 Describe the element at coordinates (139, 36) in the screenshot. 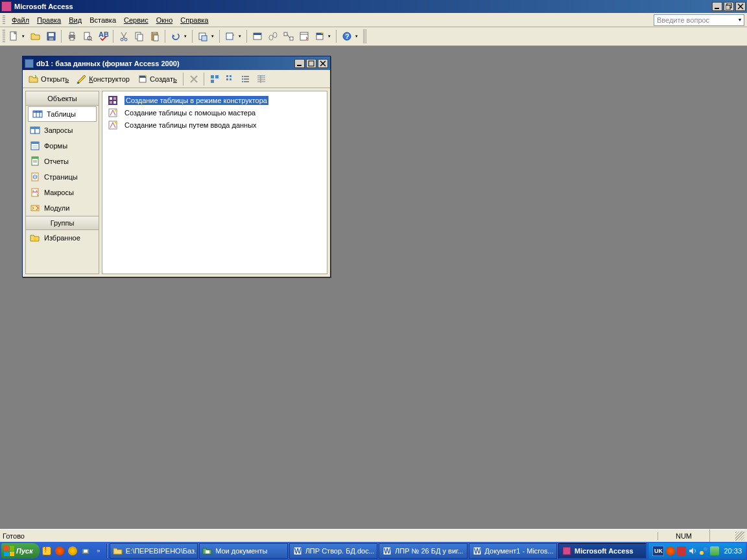

I see `copy-button` at that location.